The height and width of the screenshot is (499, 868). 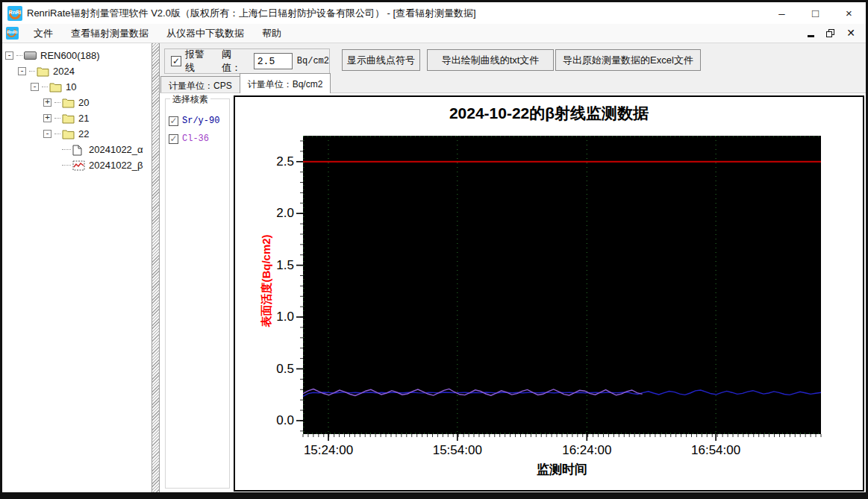 I want to click on export-txt-button: 导出绘制曲线的txt文件, so click(x=490, y=60).